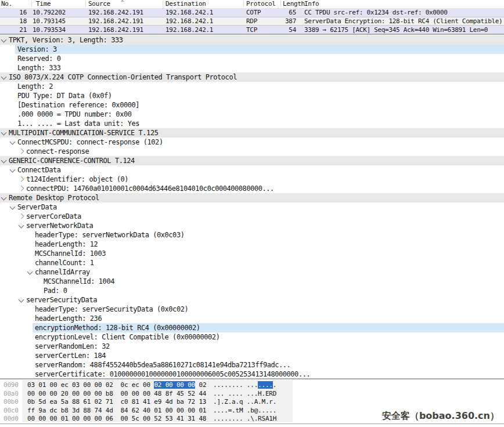  I want to click on detail-tree-row: encryptionMethod: 128-bit RC4 (0x0000000…, so click(252, 328).